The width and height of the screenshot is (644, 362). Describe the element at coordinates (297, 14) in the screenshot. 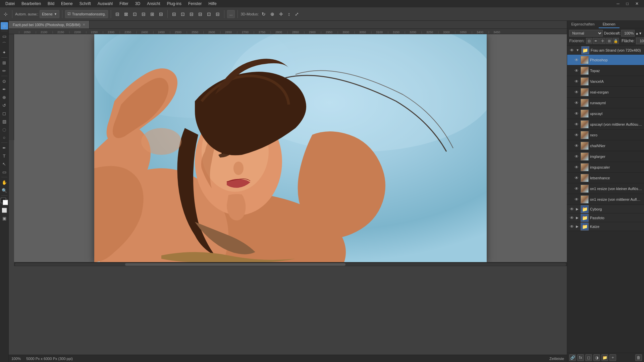

I see `3d-scale-btn: ⤢` at that location.